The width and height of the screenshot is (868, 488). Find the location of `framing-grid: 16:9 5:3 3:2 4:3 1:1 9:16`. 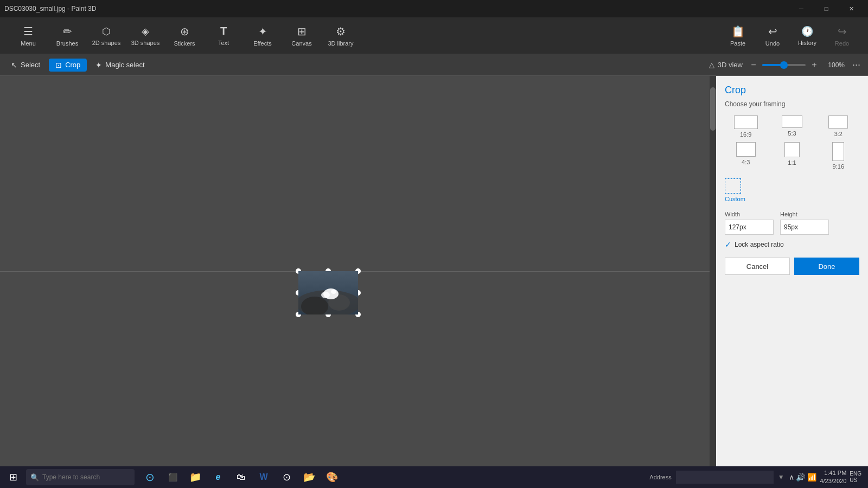

framing-grid: 16:9 5:3 3:2 4:3 1:1 9:16 is located at coordinates (792, 143).